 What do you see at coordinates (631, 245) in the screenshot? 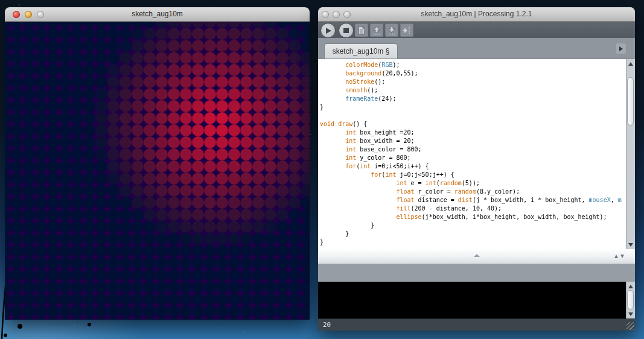
I see `scroll-down-button` at bounding box center [631, 245].